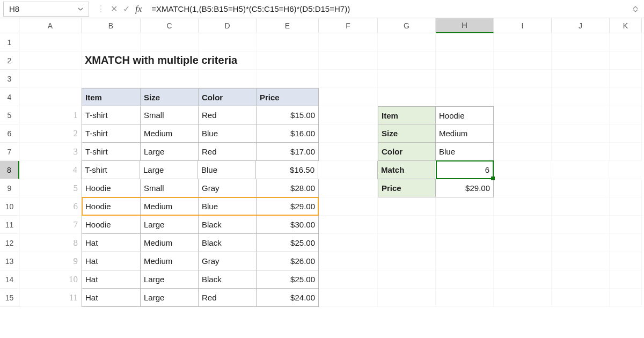 The height and width of the screenshot is (338, 644). I want to click on col-header-a: A, so click(50, 26).